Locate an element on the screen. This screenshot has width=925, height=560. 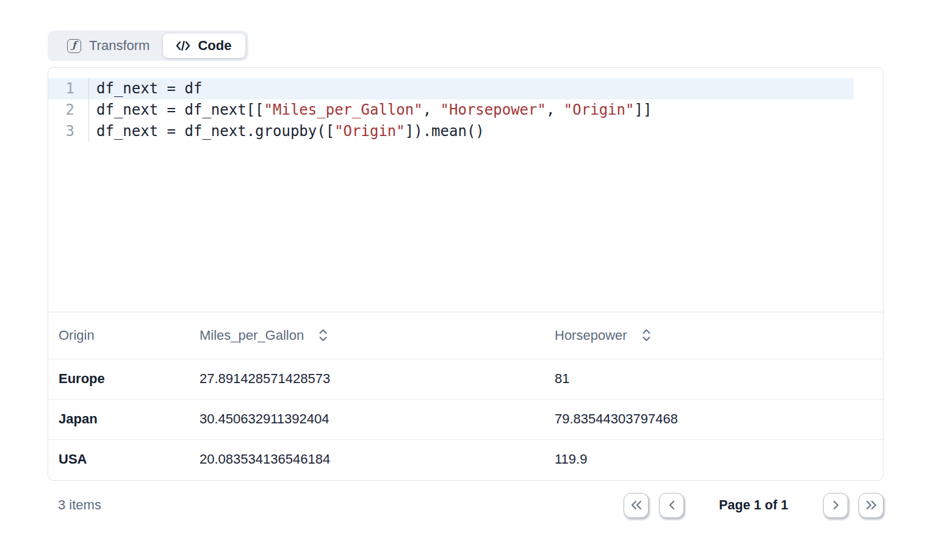
tab-code: Code is located at coordinates (204, 46).